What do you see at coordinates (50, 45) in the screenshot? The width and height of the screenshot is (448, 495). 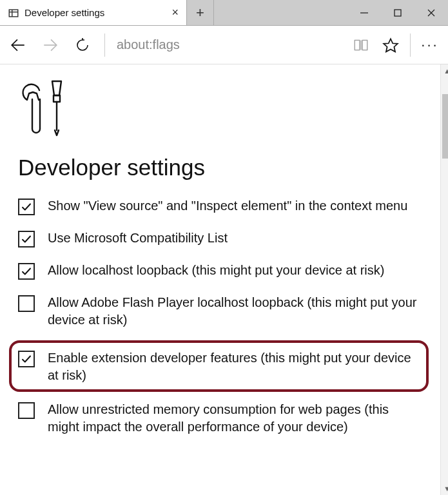 I see `forward-button` at bounding box center [50, 45].